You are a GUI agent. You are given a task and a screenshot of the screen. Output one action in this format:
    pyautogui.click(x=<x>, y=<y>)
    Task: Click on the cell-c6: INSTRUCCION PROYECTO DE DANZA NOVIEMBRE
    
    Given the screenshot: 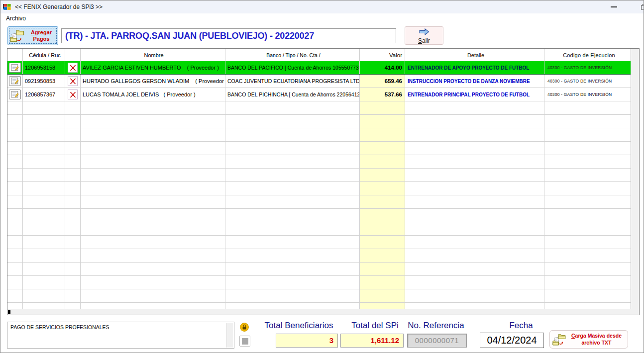 What is the action you would take?
    pyautogui.click(x=475, y=81)
    